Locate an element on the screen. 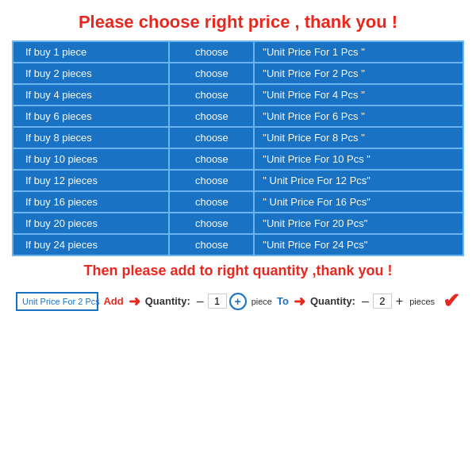 This screenshot has height=476, width=476. table-row: If buy 24 pieceschoose"Unit Price For 24… is located at coordinates (238, 244).